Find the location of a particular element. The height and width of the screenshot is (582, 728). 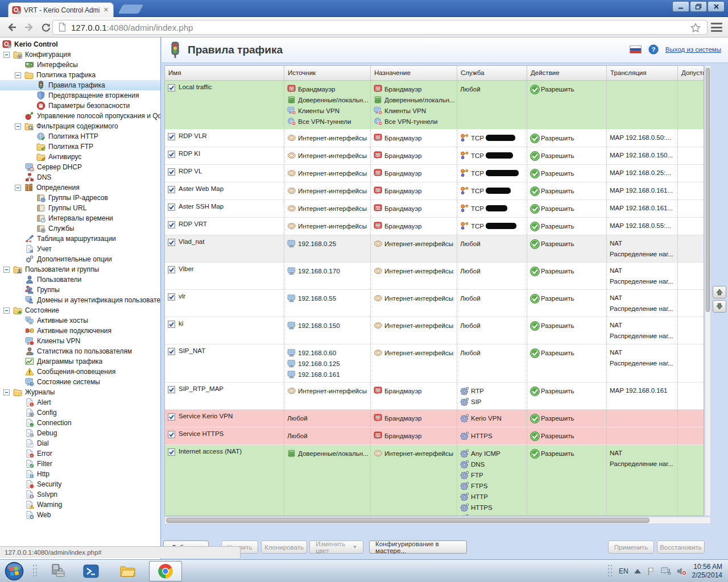

sidebar-item: Политика FTP is located at coordinates (80, 147).